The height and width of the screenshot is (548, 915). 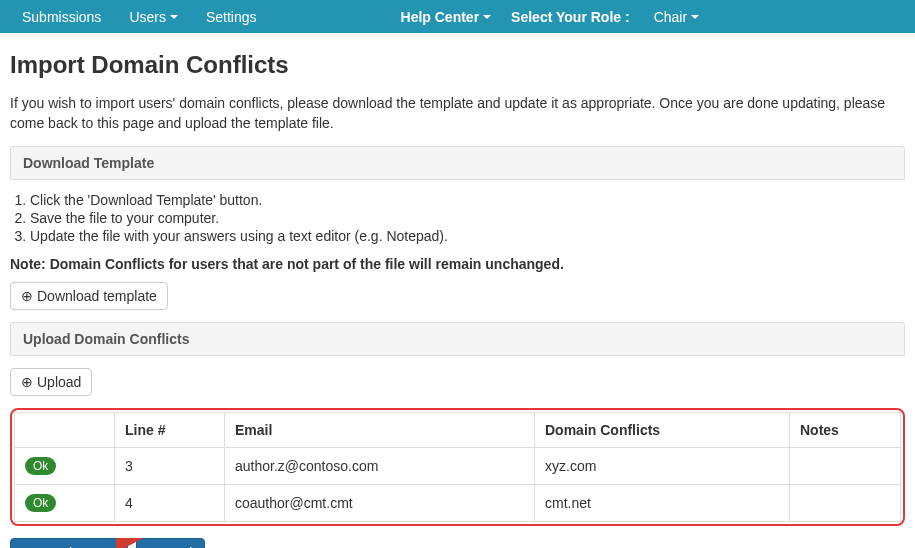 I want to click on download-step: Click the 'Download Template' button., so click(x=468, y=200).